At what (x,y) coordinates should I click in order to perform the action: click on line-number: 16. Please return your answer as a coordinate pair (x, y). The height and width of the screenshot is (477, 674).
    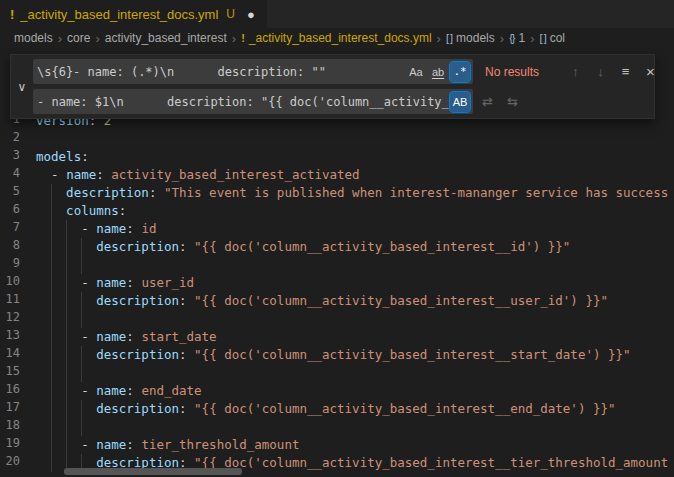
    Looking at the image, I should click on (10, 391).